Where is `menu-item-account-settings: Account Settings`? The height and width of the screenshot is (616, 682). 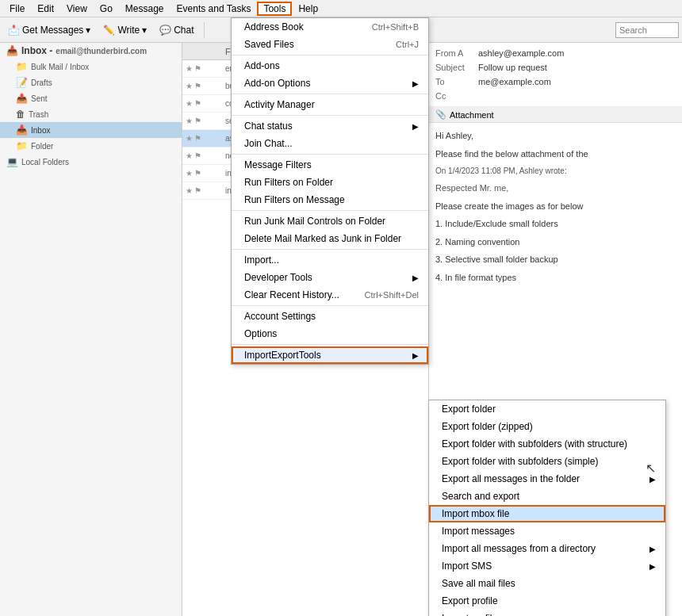 menu-item-account-settings: Account Settings is located at coordinates (330, 316).